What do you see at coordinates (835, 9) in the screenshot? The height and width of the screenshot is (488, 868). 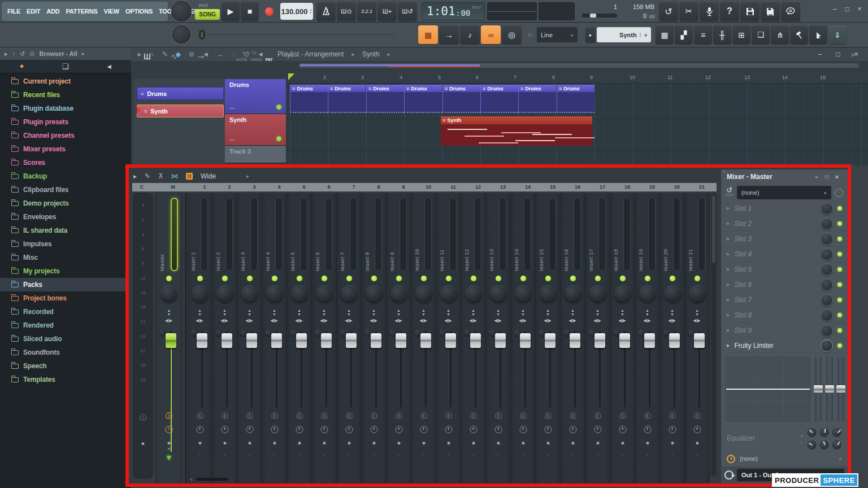 I see `app-minimize-button: –` at bounding box center [835, 9].